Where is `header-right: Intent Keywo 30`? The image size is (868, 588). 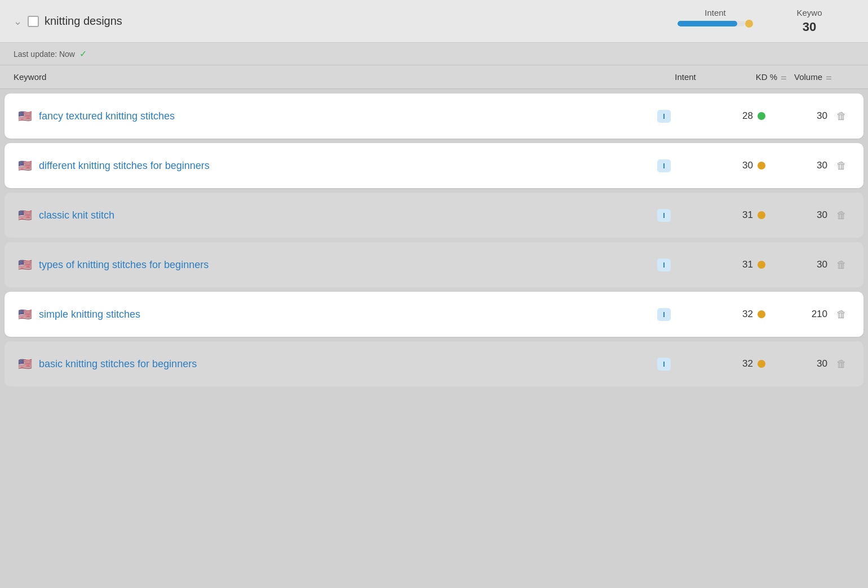
header-right: Intent Keywo 30 is located at coordinates (766, 21).